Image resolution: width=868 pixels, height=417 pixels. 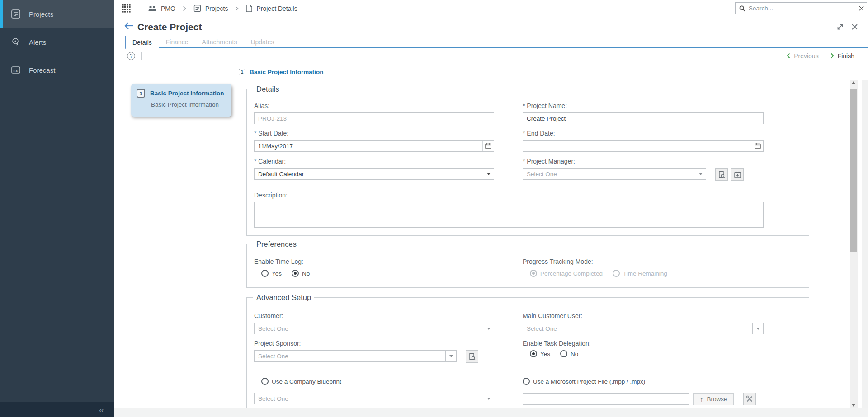 I want to click on expand-icon, so click(x=840, y=27).